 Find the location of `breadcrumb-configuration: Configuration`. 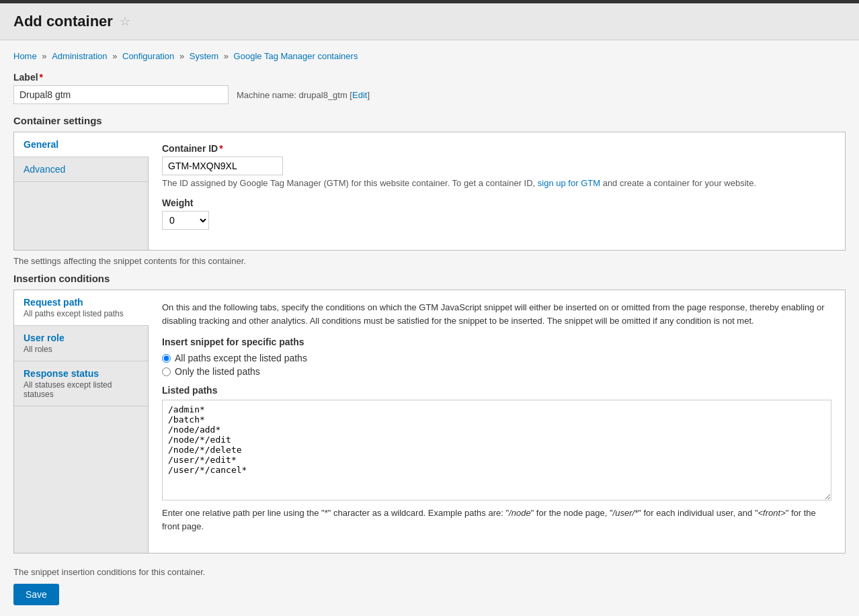

breadcrumb-configuration: Configuration is located at coordinates (148, 56).